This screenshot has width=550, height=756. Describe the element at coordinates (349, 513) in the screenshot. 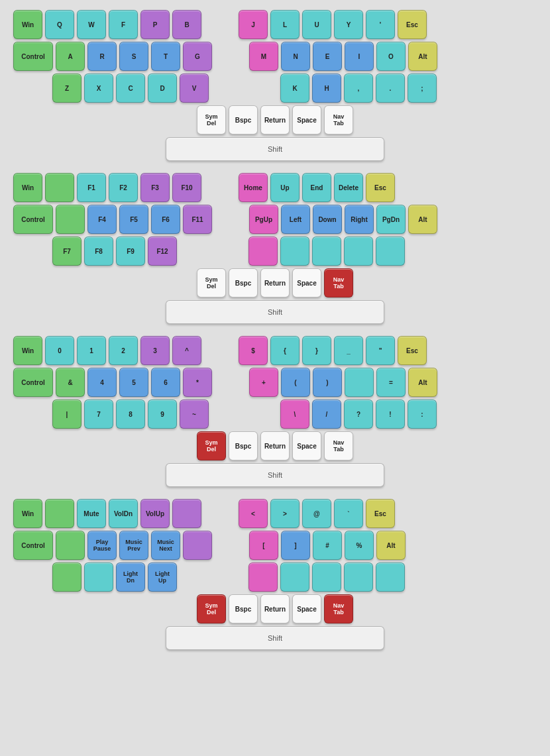

I see `s4-key-backtick: `` at that location.